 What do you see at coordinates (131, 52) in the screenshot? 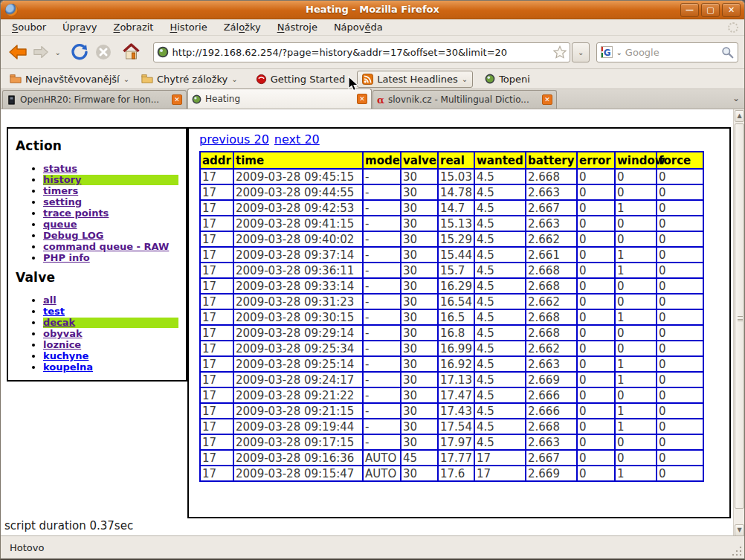
I see `home-button` at bounding box center [131, 52].